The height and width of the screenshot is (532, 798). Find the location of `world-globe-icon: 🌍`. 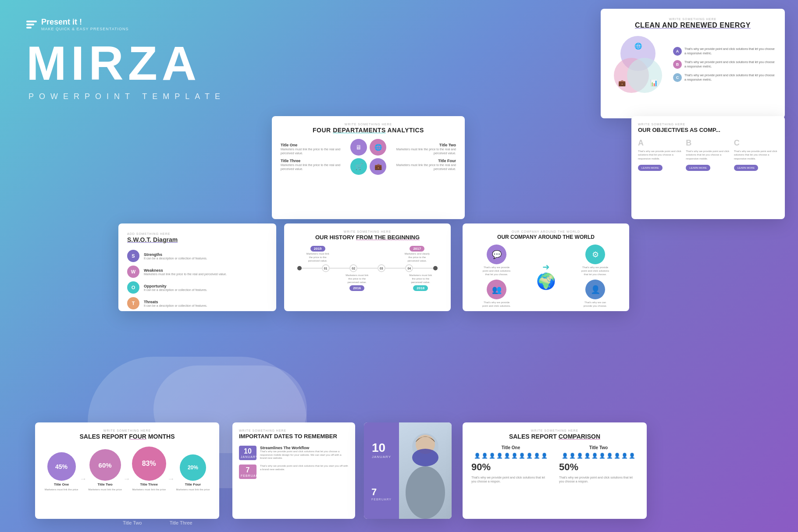

world-globe-icon: 🌍 is located at coordinates (546, 281).